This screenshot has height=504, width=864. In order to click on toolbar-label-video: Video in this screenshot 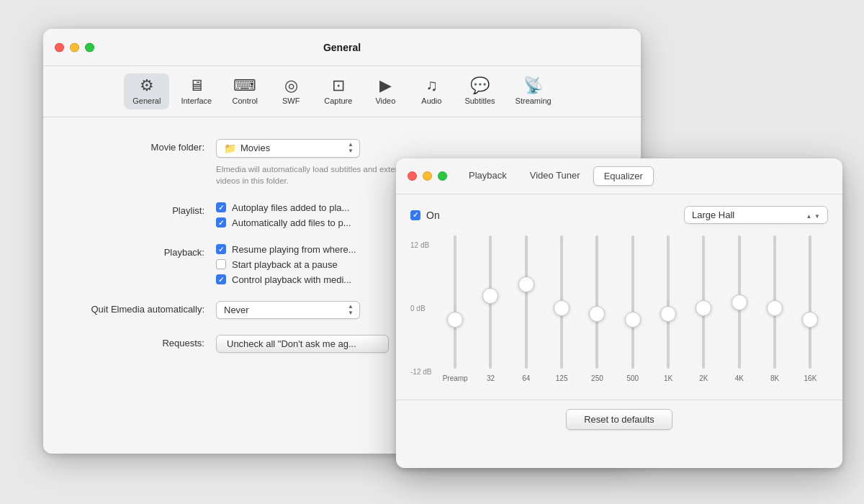, I will do `click(385, 101)`.